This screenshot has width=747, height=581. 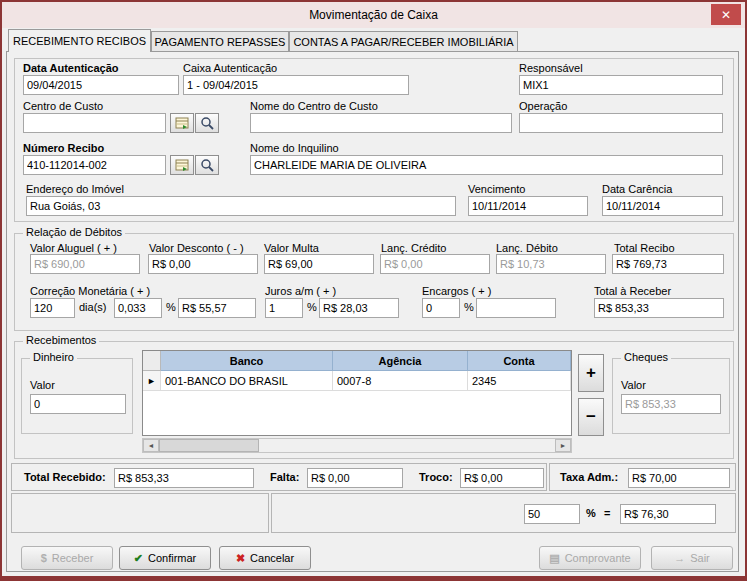 I want to click on taxa-adm-field, so click(x=679, y=478).